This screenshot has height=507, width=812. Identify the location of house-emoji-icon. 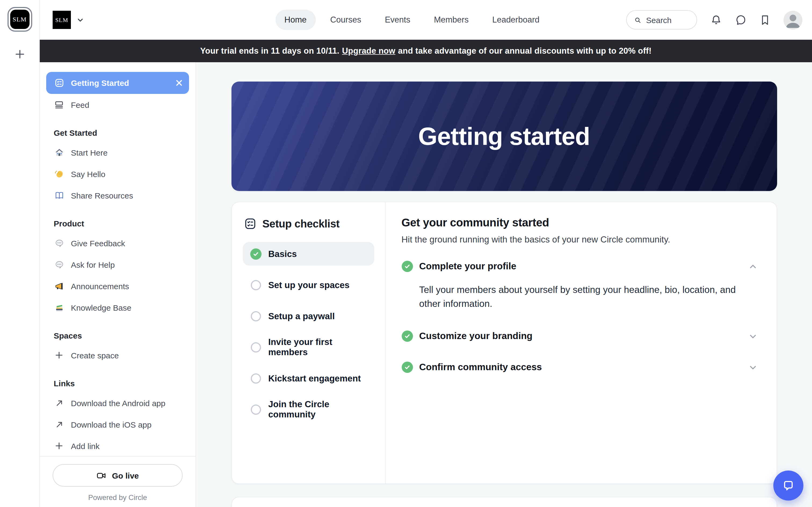
(59, 152).